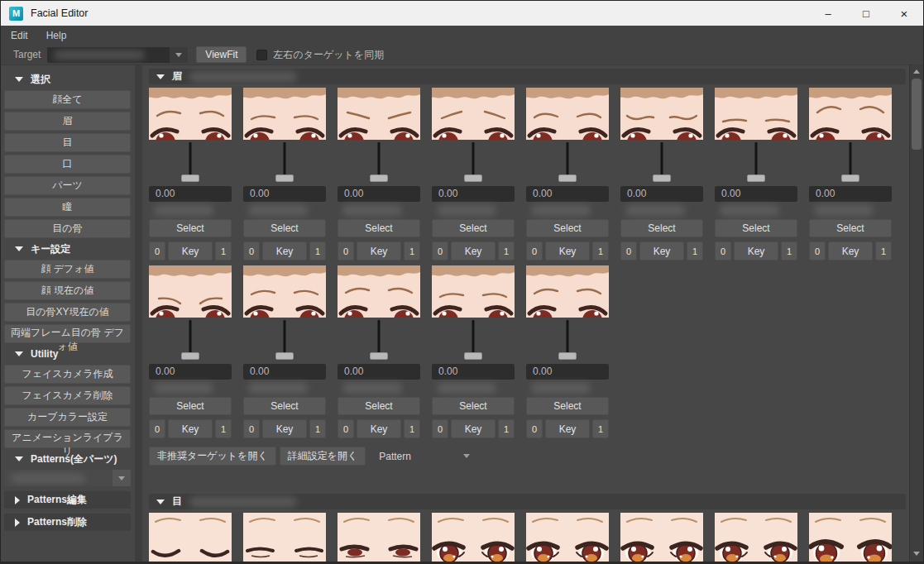 This screenshot has height=564, width=924. I want to click on menu-help: Help, so click(56, 36).